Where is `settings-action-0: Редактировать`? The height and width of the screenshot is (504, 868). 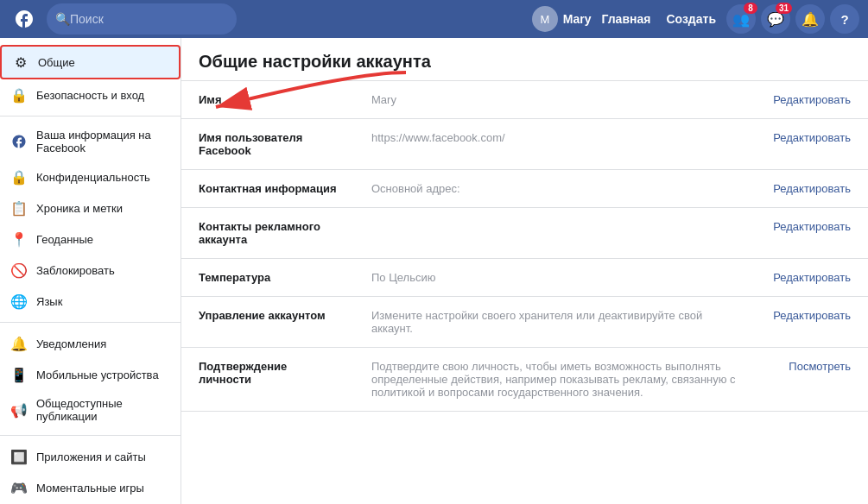 settings-action-0: Редактировать is located at coordinates (812, 100).